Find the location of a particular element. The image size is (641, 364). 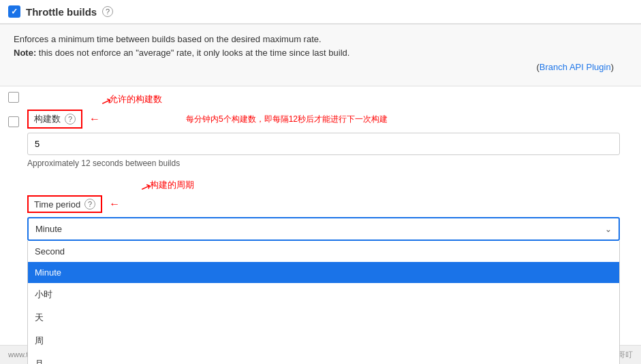

option-second: Second is located at coordinates (324, 252).